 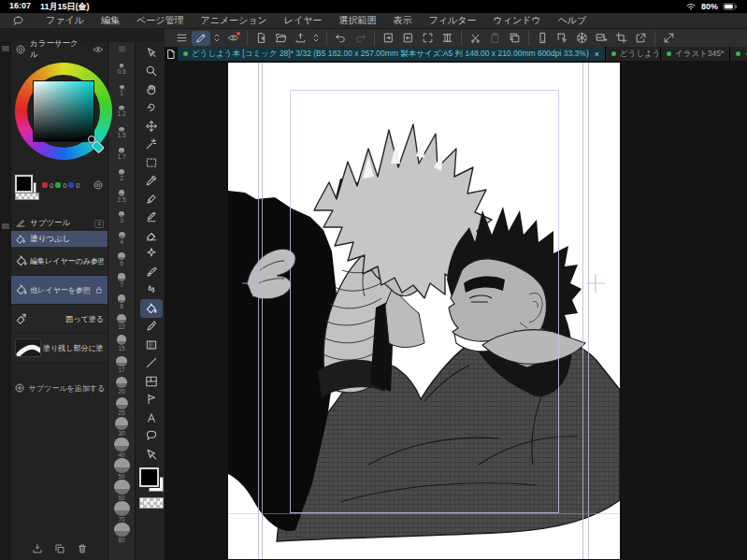 What do you see at coordinates (60, 290) in the screenshot?
I see `subtool-item-1: 他レイヤーを参照` at bounding box center [60, 290].